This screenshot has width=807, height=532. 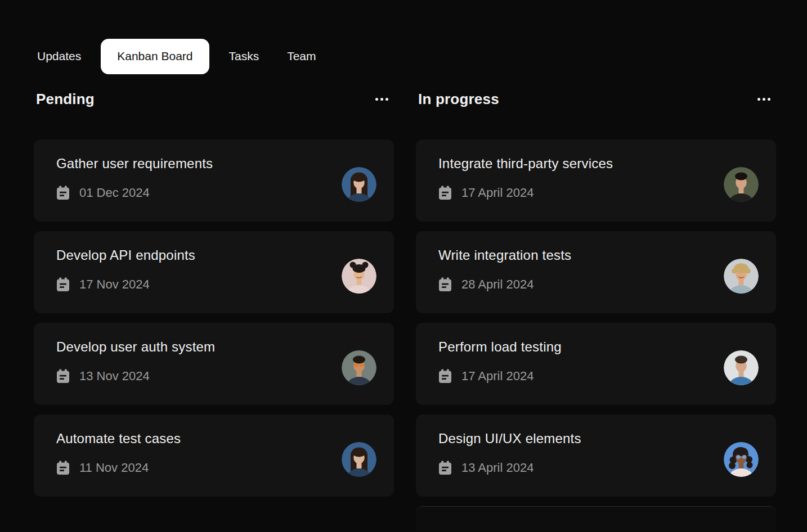 What do you see at coordinates (214, 181) in the screenshot?
I see `task-card: Gather user requirements 01 Dec 2024` at bounding box center [214, 181].